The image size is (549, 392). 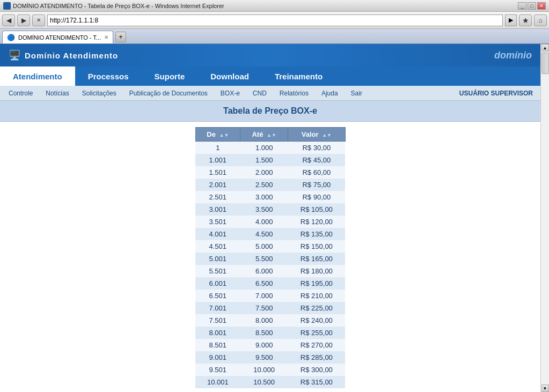 I want to click on table-row: 1.0011.500R$ 45,00, so click(x=270, y=160).